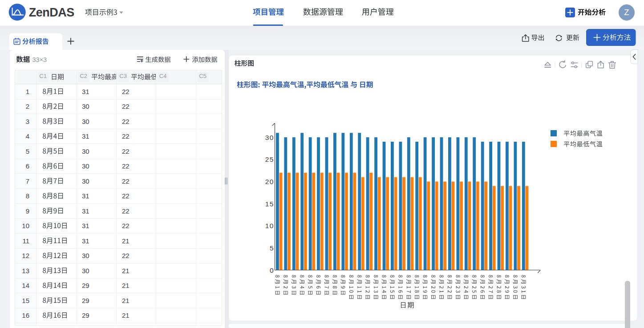 The width and height of the screenshot is (644, 328). I want to click on svg-text: 11, so click(26, 241).